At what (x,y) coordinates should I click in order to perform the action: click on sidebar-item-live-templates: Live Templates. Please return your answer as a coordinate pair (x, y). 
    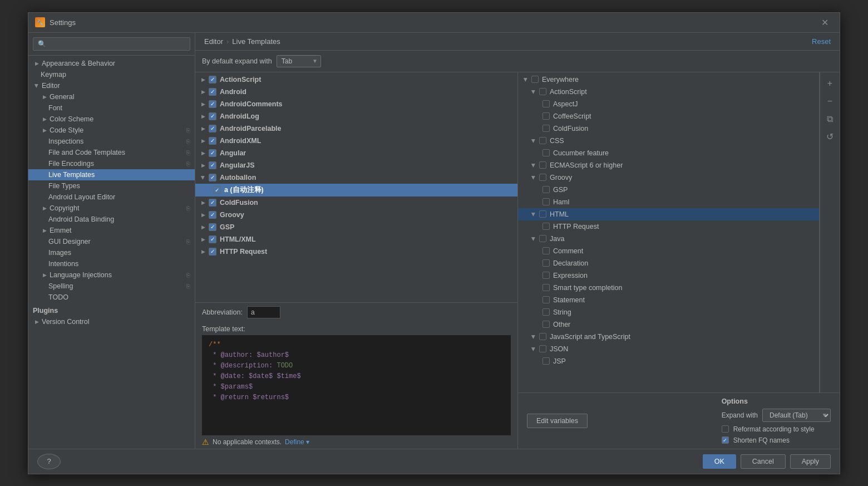
    Looking at the image, I should click on (111, 175).